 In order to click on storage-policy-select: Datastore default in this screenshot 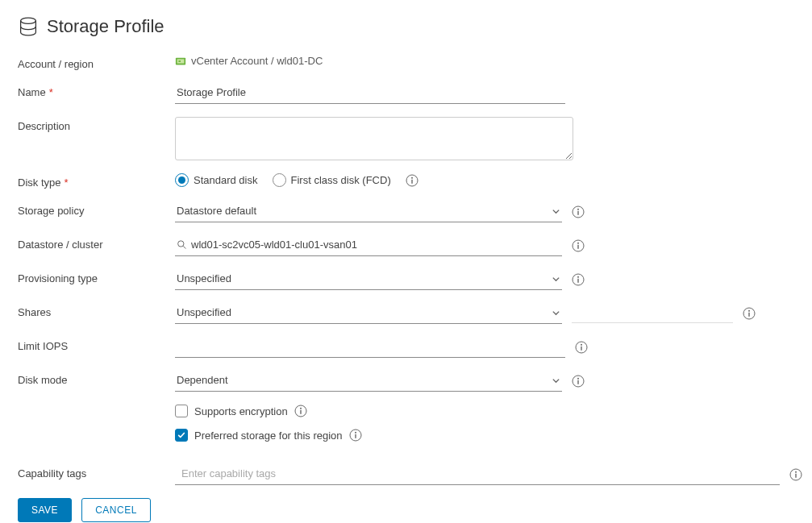, I will do `click(369, 212)`.